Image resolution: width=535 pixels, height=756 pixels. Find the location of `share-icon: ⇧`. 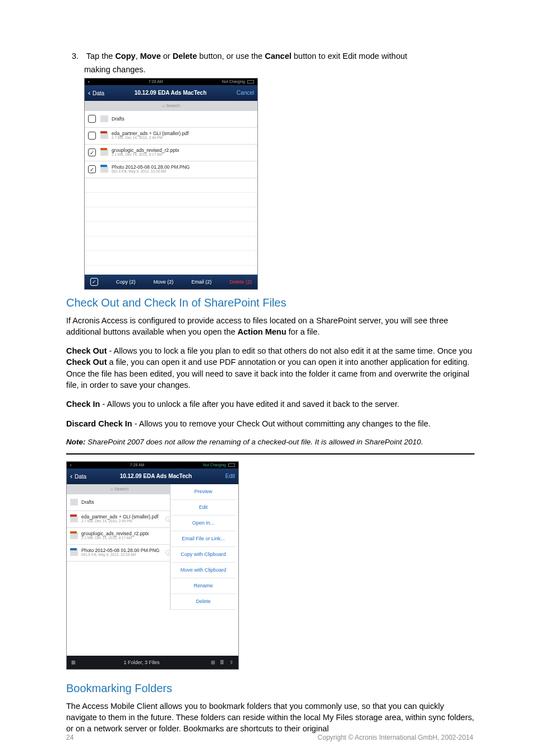

share-icon: ⇧ is located at coordinates (232, 662).